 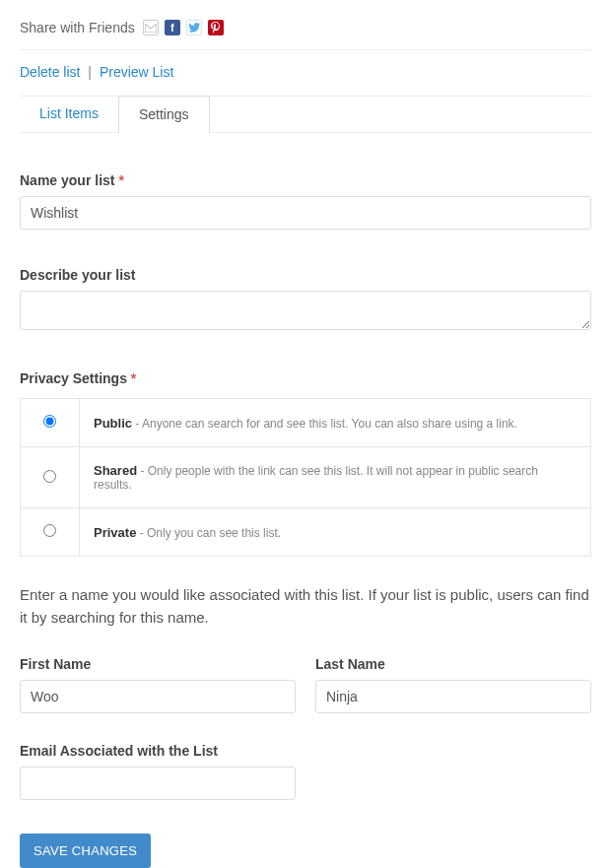 I want to click on privacy-label: Privacy Settings *, so click(x=306, y=378).